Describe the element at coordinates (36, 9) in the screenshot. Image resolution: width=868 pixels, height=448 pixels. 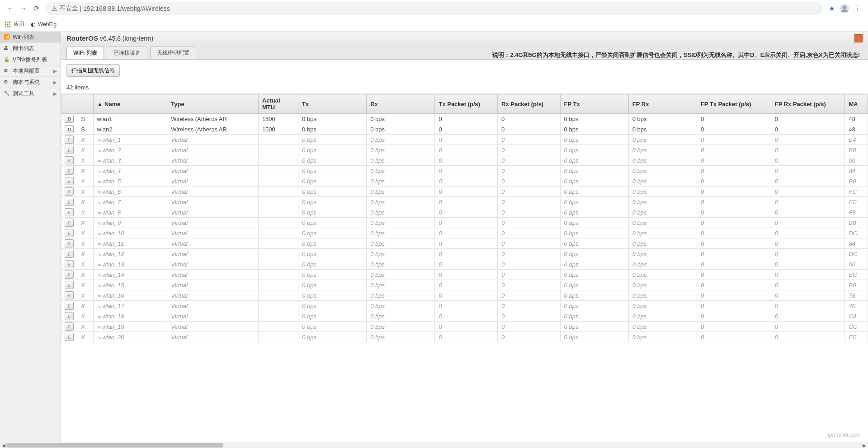
I see `reload-icon: ⟳` at that location.